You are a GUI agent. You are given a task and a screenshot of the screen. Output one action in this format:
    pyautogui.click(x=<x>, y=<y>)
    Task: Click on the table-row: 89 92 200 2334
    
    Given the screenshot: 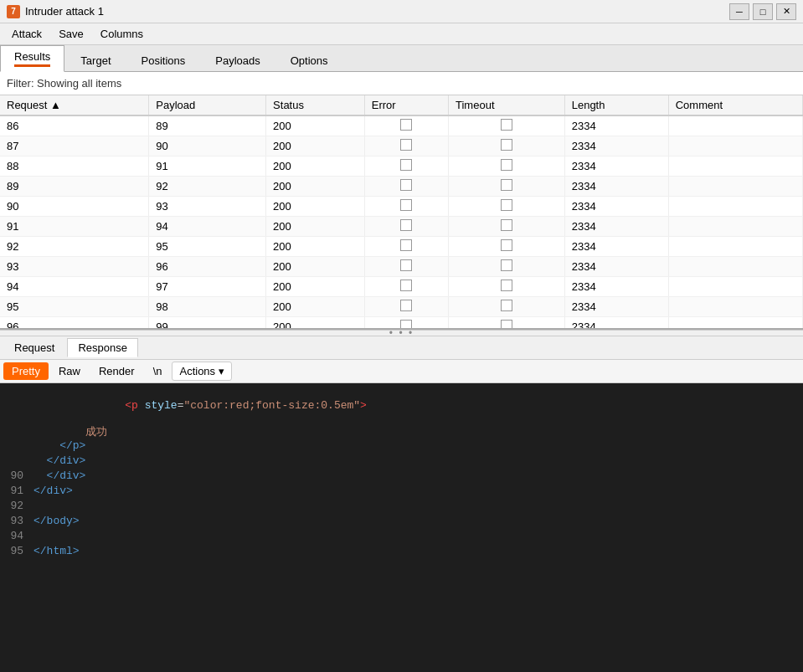 What is the action you would take?
    pyautogui.click(x=402, y=187)
    